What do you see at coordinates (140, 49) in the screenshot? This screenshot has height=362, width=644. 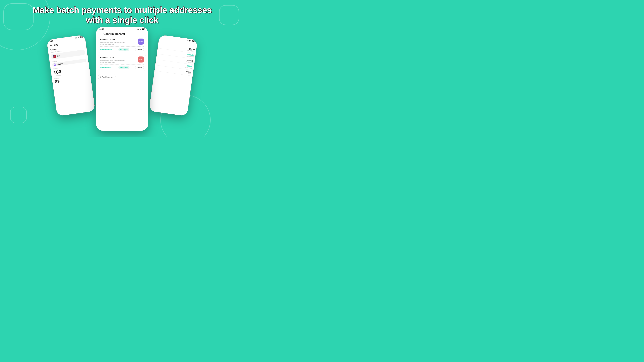 I see `delete-button-0: Delete` at bounding box center [140, 49].